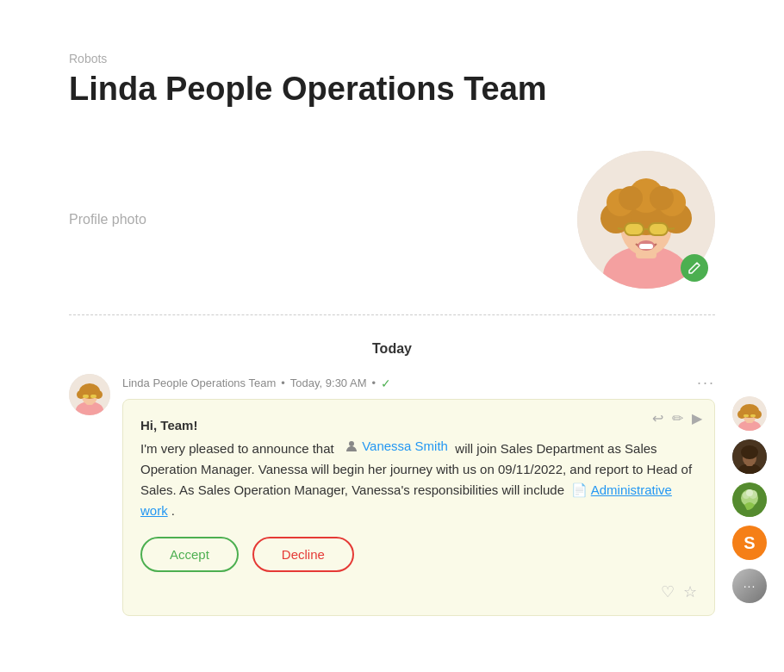 This screenshot has width=784, height=672. I want to click on edit-icon: ✏, so click(677, 419).